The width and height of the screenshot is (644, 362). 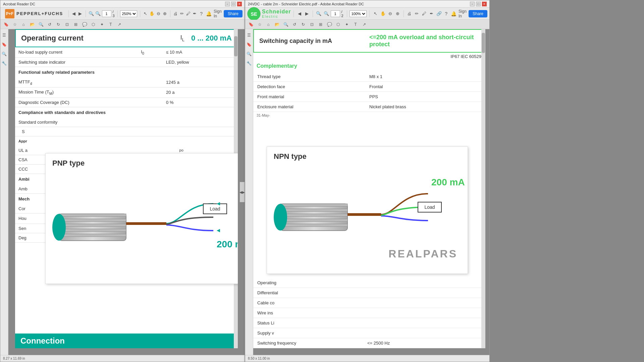 I want to click on zoom-in-icon: 🔍, so click(x=98, y=14).